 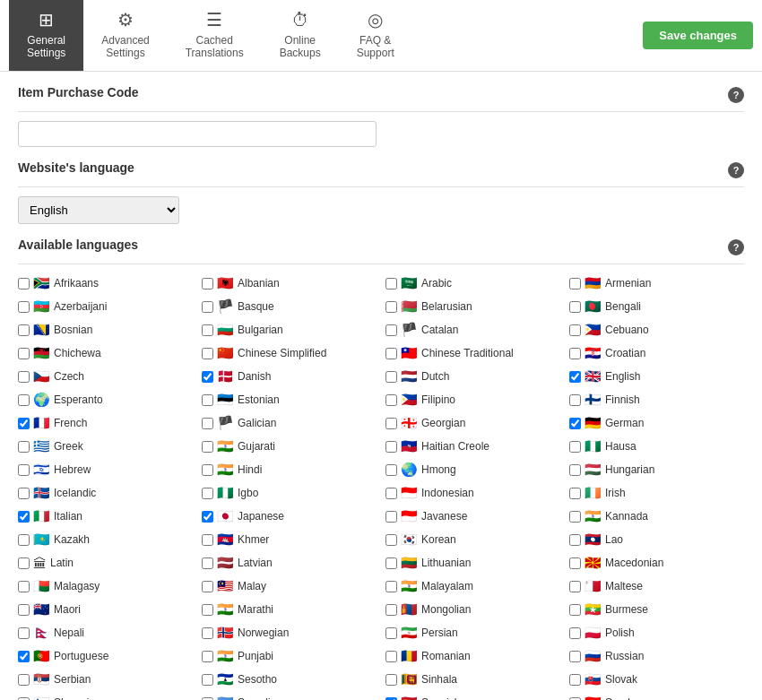 I want to click on list-item: 🇸🇴Somali, so click(x=289, y=696).